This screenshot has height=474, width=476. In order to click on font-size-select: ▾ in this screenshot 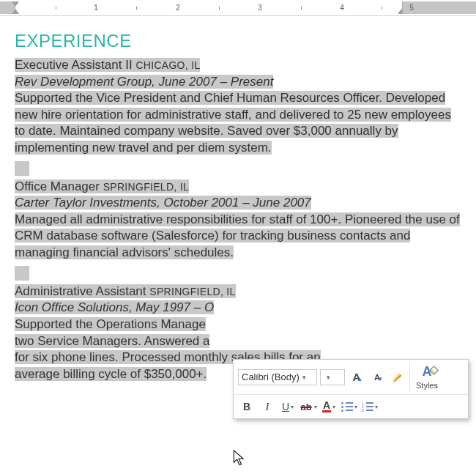, I will do `click(332, 377)`.